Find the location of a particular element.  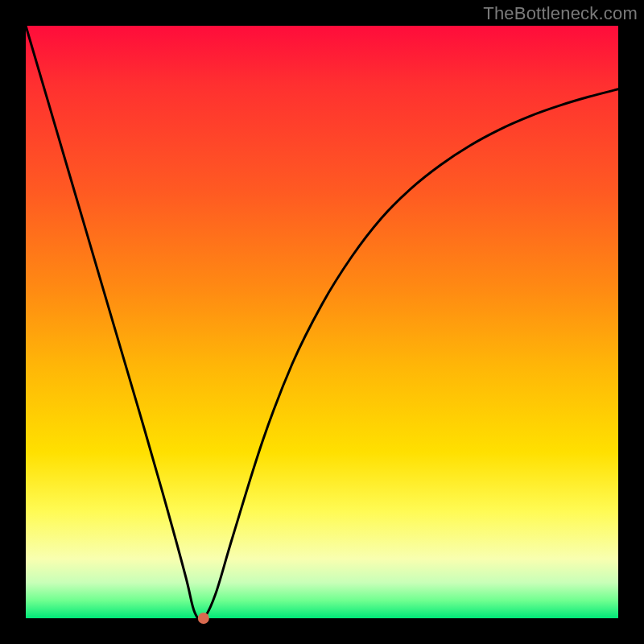

marker-dot is located at coordinates (204, 618).